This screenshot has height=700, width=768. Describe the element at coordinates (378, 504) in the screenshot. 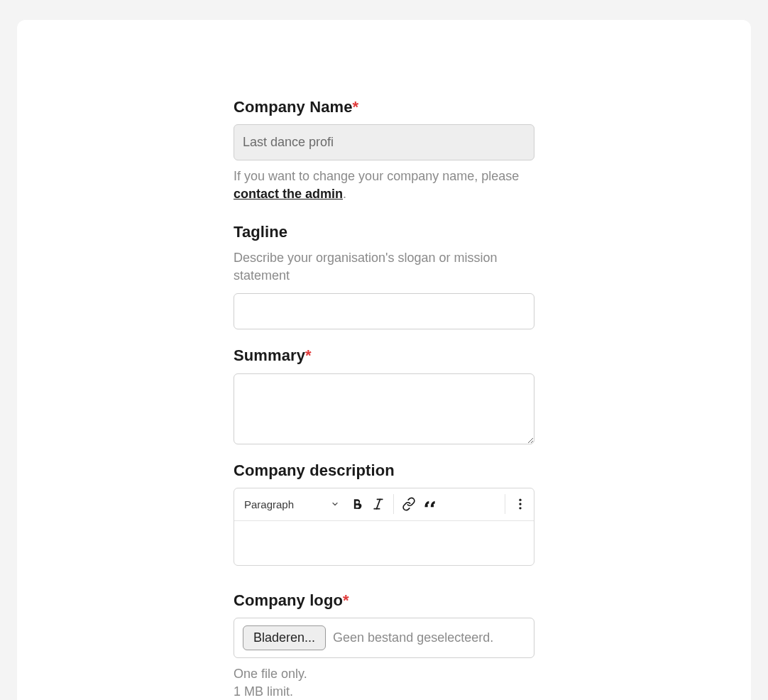

I see `italic-icon` at that location.